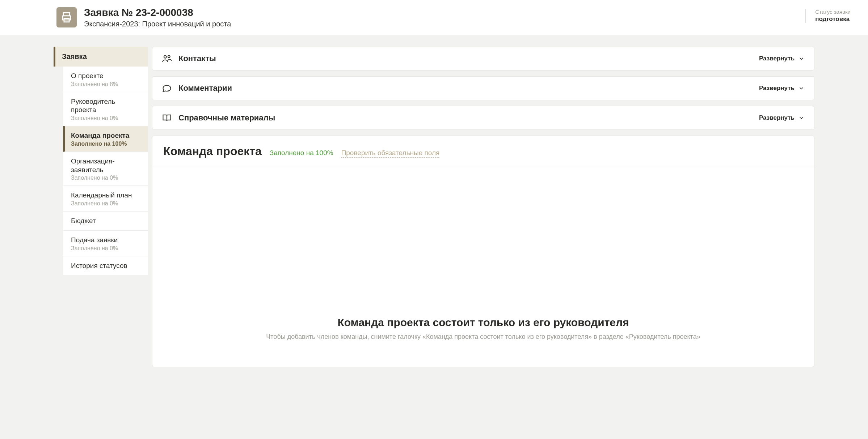 The height and width of the screenshot is (439, 868). What do you see at coordinates (483, 323) in the screenshot?
I see `empty-title: Команда проекта состоит только из его ру…` at bounding box center [483, 323].